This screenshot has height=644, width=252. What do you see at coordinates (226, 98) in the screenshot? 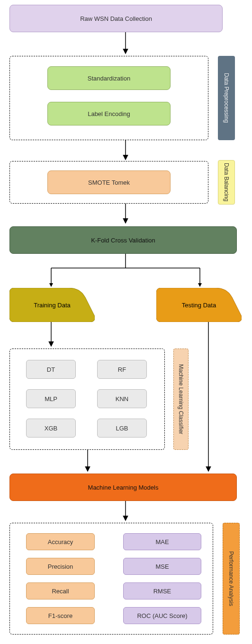
I see `label-preprocessing: Data Preprocessing` at bounding box center [226, 98].